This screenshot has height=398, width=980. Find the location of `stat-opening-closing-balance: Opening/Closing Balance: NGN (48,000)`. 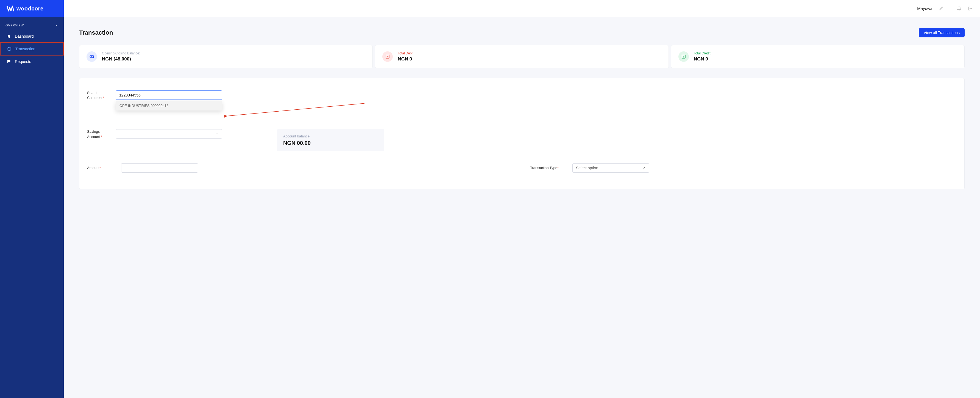

stat-opening-closing-balance: Opening/Closing Balance: NGN (48,000) is located at coordinates (226, 56).